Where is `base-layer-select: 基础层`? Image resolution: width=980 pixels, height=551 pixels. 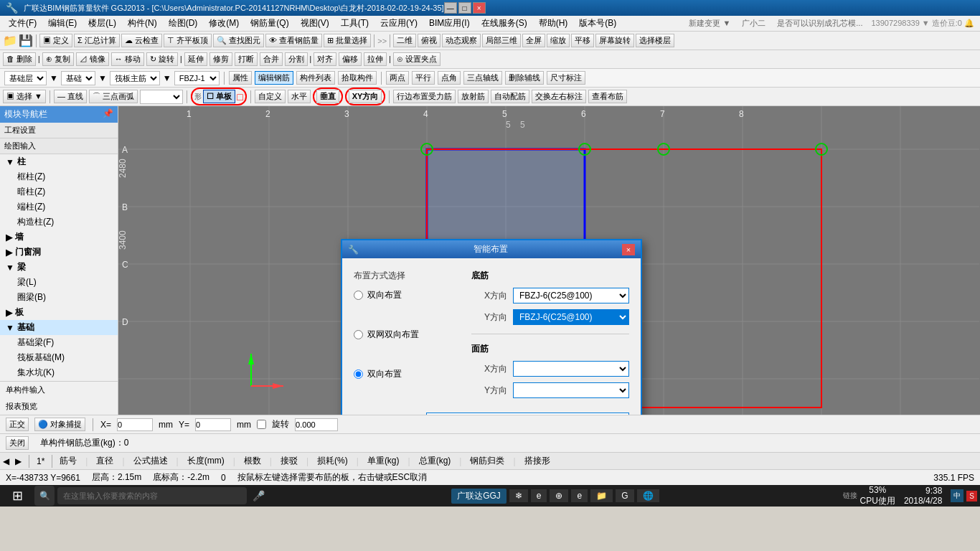 base-layer-select: 基础层 is located at coordinates (26, 78).